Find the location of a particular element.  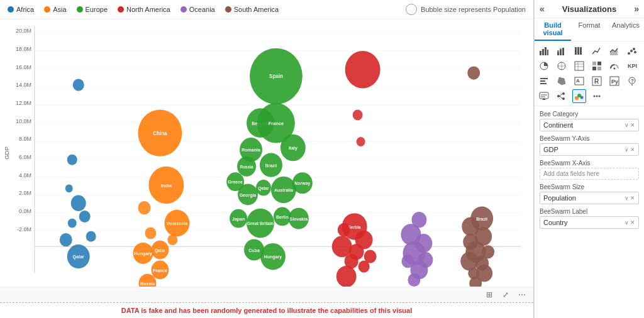

bubble-size-label: Bubble size represents Population is located at coordinates (473, 9).